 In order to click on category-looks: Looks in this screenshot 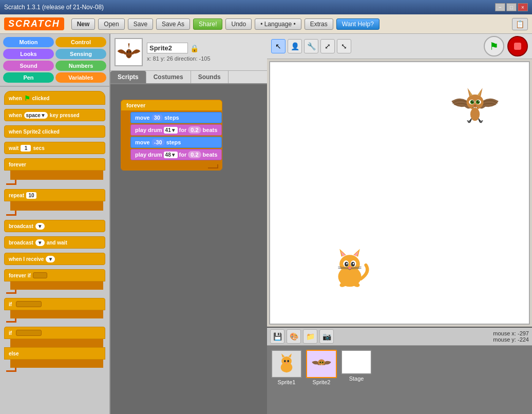, I will do `click(29, 54)`.